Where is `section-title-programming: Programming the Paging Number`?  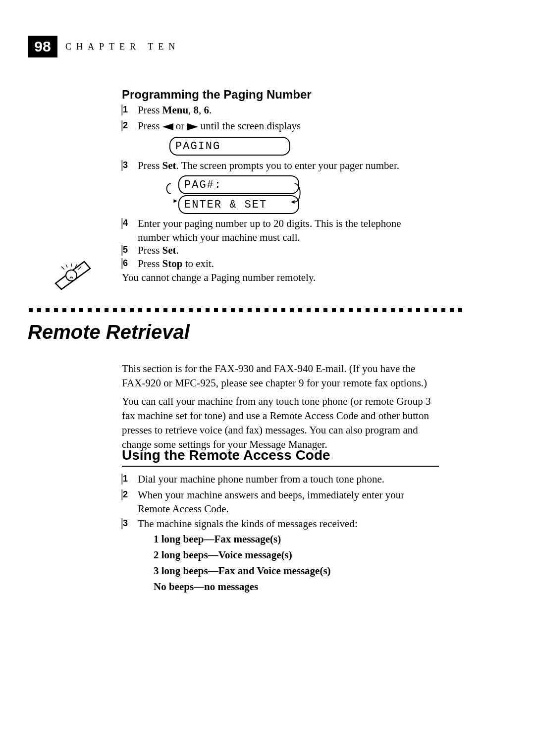 section-title-programming: Programming the Paging Number is located at coordinates (217, 95).